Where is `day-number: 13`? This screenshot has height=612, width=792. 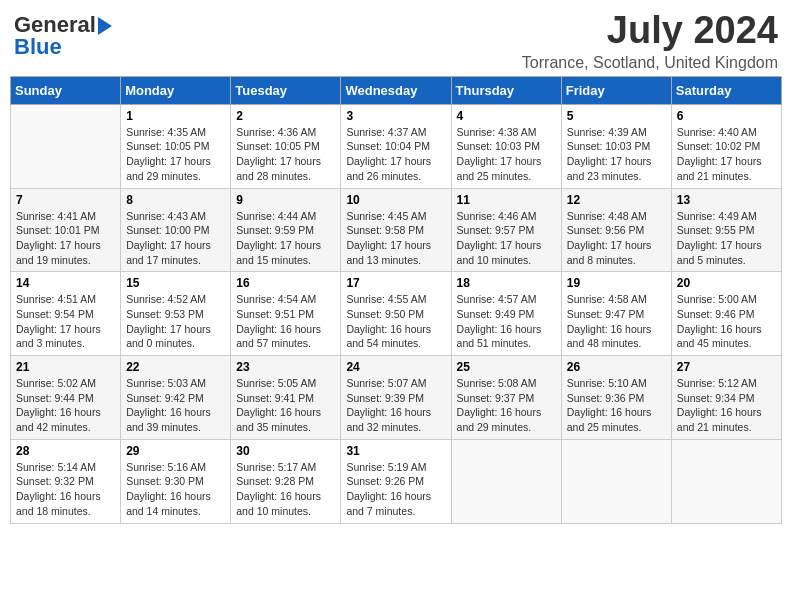
day-number: 13 is located at coordinates (726, 200).